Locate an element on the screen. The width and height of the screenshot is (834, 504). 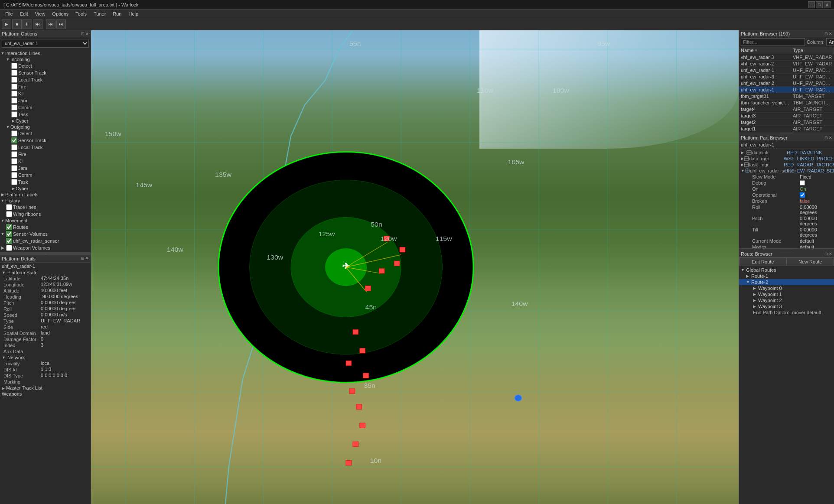
waypoint2-item: ▶ Waypoint 2 is located at coordinates (792, 300).